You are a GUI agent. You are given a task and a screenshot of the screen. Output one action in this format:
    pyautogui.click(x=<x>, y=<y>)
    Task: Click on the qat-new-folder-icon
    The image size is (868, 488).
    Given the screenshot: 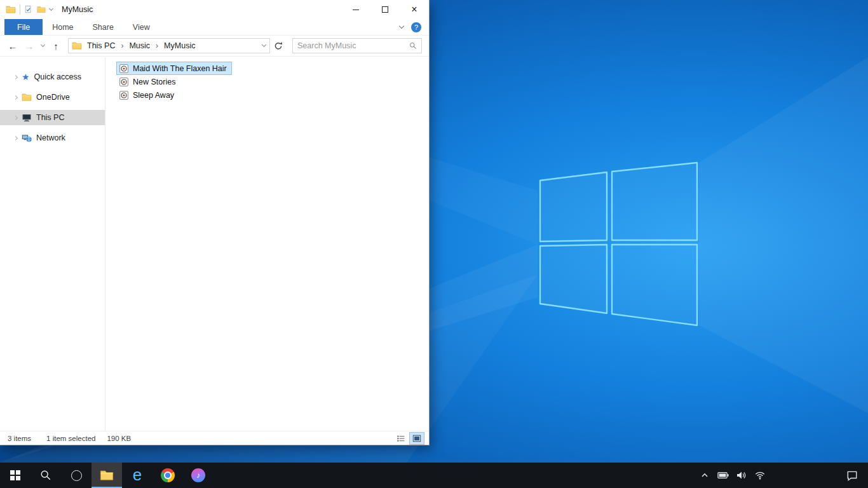 What is the action you would take?
    pyautogui.click(x=41, y=10)
    